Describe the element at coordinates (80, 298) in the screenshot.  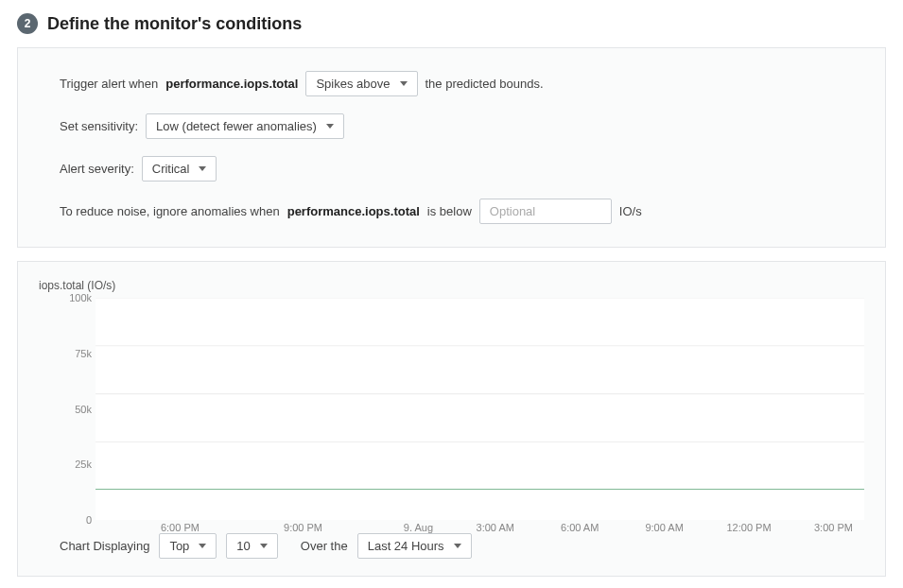
I see `ytick-label: 100k` at that location.